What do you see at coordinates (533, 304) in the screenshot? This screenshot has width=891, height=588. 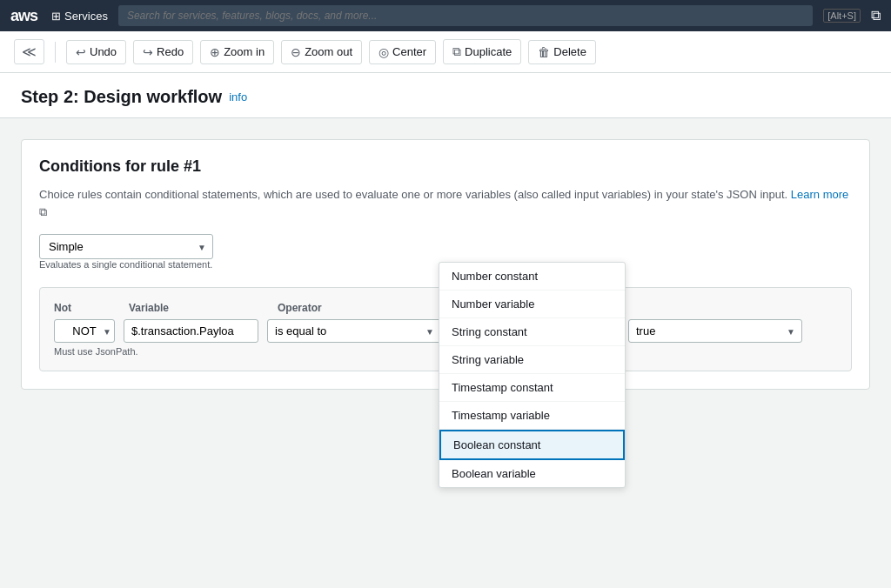 I see `dropdown-item-number-variable: Number variable` at bounding box center [533, 304].